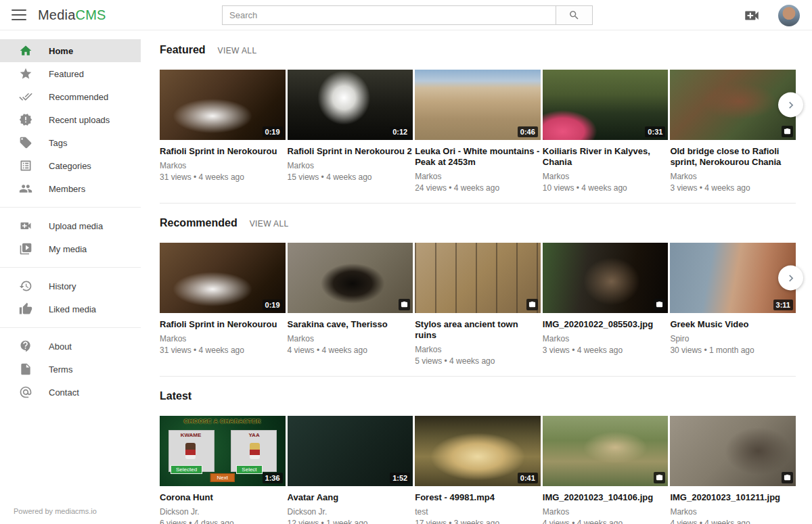 This screenshot has width=812, height=524. I want to click on media-title: Corona Hunt, so click(223, 498).